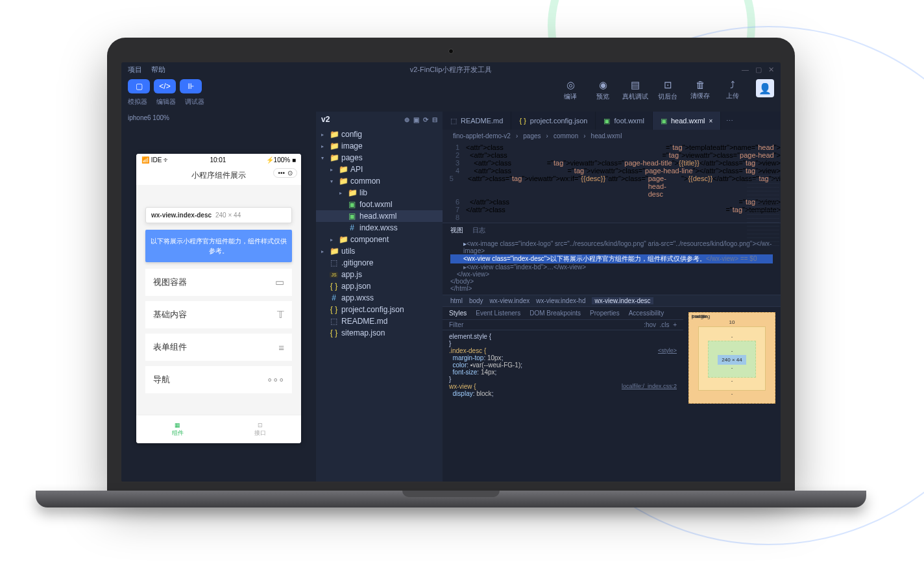 Image resolution: width=924 pixels, height=562 pixels. I want to click on tree-item: { }sitemap.json, so click(379, 333).